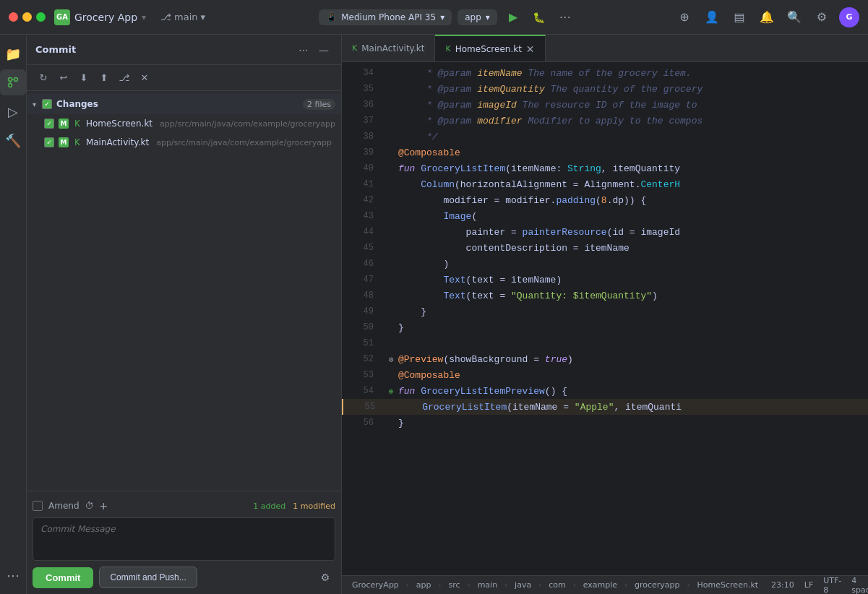  I want to click on close-toolbar-btn: ✕, so click(145, 78).